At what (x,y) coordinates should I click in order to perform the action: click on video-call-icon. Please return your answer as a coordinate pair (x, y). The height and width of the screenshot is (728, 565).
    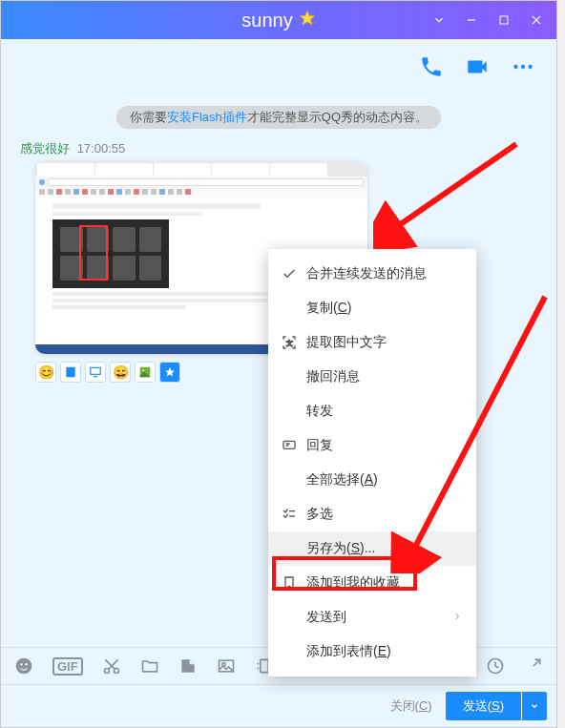
    Looking at the image, I should click on (477, 69).